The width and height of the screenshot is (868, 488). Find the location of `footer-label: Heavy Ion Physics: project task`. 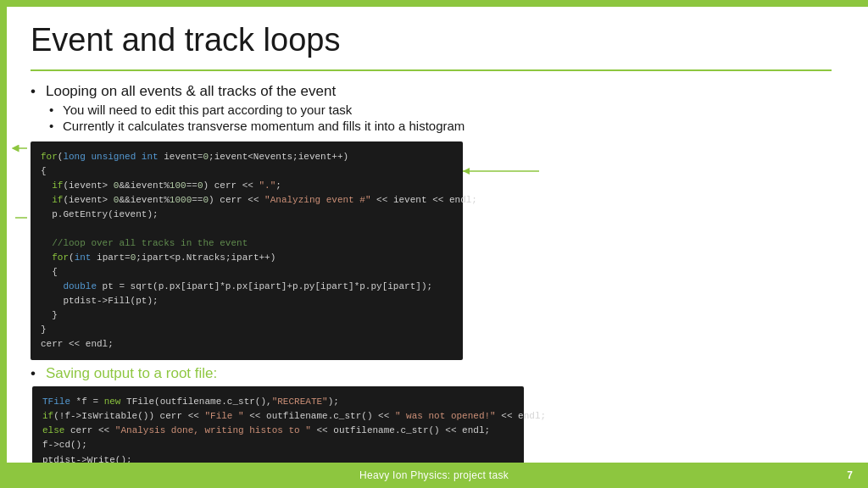

footer-label: Heavy Ion Physics: project task is located at coordinates (434, 475).